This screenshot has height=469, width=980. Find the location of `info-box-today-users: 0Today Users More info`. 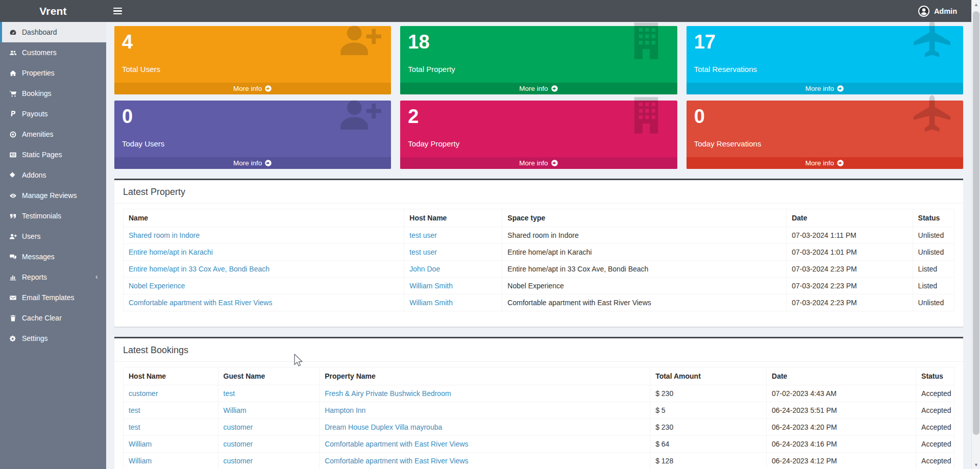

info-box-today-users: 0Today Users More info is located at coordinates (253, 135).